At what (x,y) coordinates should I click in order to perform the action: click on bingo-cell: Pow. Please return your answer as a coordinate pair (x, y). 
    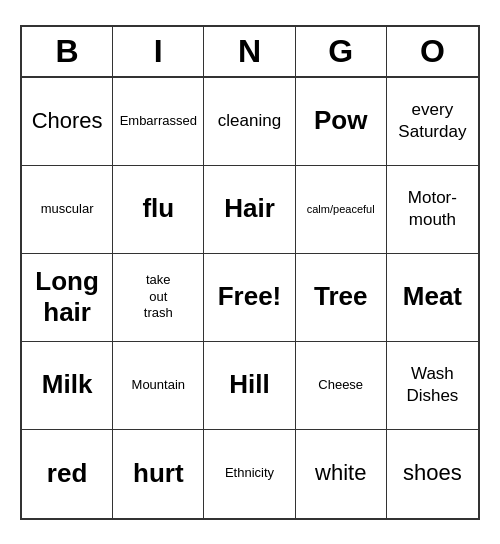
    Looking at the image, I should click on (342, 122).